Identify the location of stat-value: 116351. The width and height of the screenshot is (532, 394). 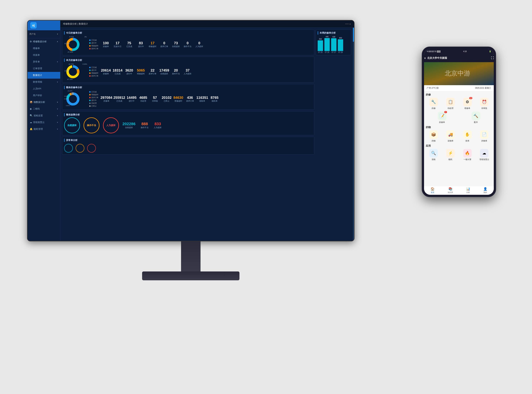
(202, 98).